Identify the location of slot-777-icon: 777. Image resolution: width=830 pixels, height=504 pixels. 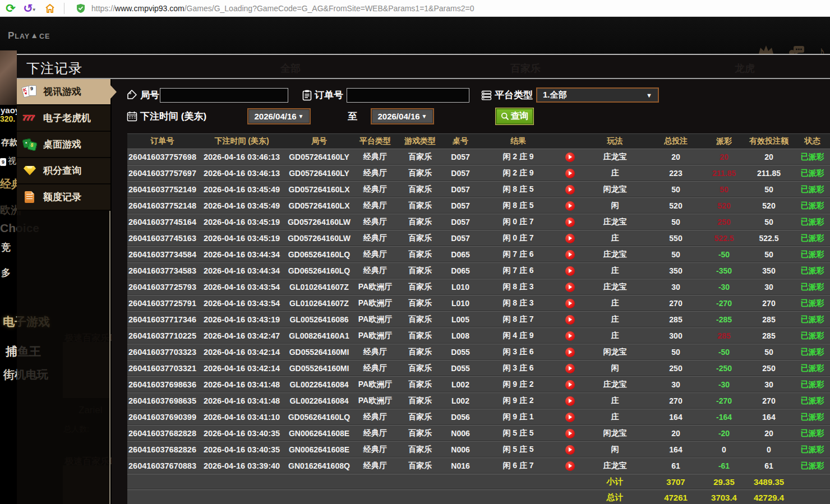
(30, 118).